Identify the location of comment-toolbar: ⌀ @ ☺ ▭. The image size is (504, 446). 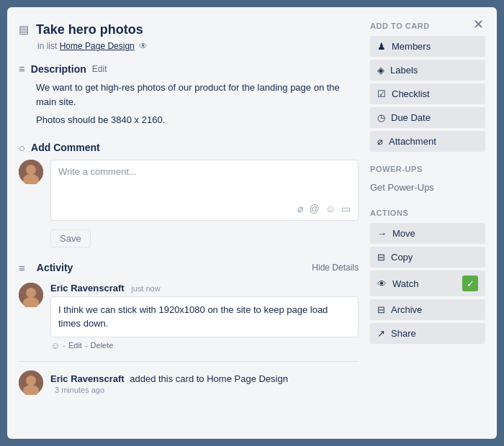
(204, 209).